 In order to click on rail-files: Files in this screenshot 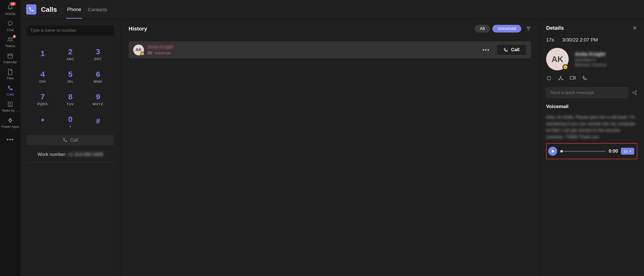, I will do `click(10, 74)`.